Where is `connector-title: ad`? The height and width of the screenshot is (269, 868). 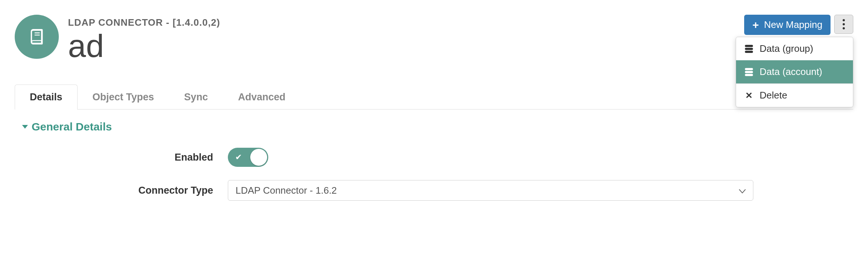 connector-title: ad is located at coordinates (144, 46).